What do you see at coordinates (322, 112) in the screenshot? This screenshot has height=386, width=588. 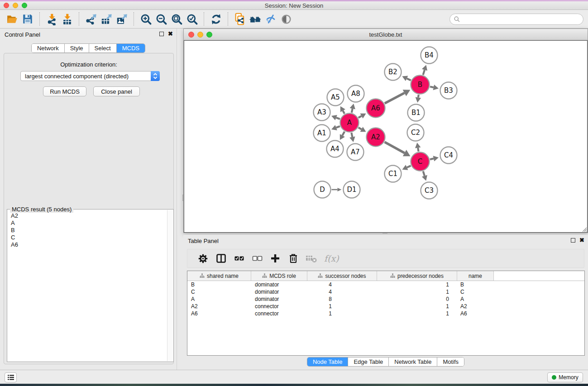 I see `graph-node-A3: A3` at bounding box center [322, 112].